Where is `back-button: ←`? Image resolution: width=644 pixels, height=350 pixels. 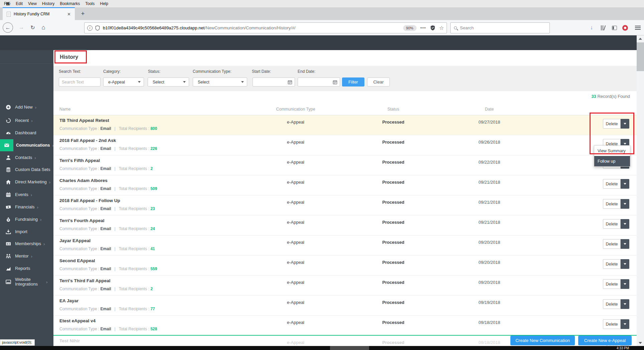
back-button: ← is located at coordinates (8, 27).